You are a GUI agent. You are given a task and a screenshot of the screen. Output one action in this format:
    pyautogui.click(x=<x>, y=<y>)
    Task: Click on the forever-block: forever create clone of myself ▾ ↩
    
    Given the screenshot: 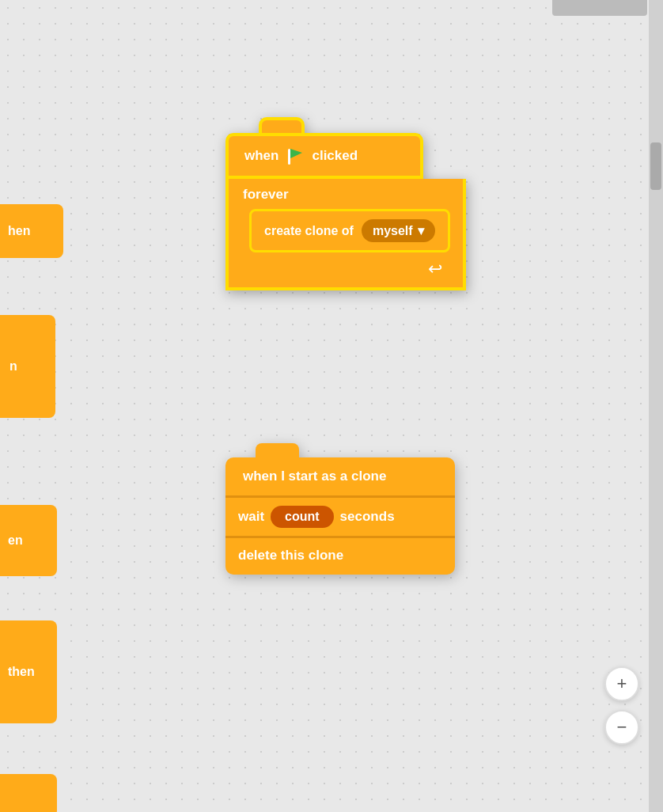 What is the action you would take?
    pyautogui.click(x=346, y=234)
    